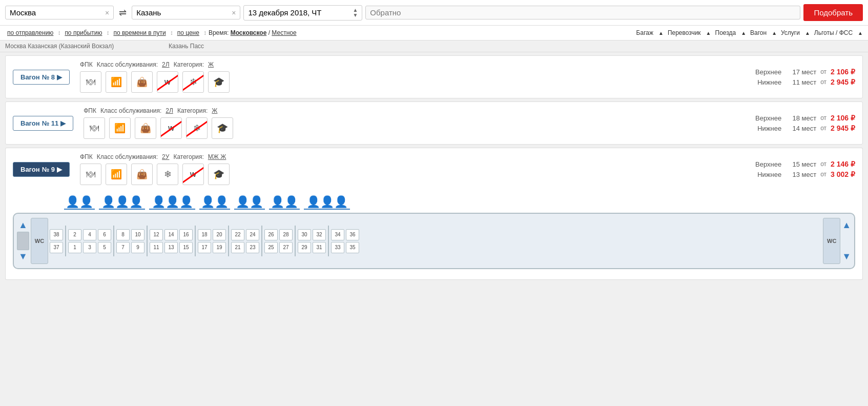 The width and height of the screenshot is (868, 406). What do you see at coordinates (56, 12) in the screenshot?
I see `from-input` at bounding box center [56, 12].